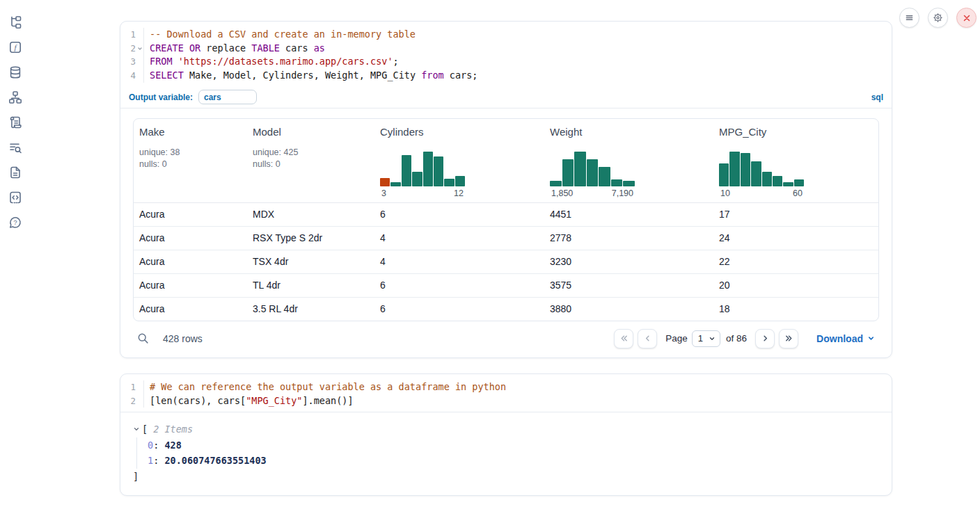 This screenshot has height=507, width=980. I want to click on table-cell: RSX Type S 2dr, so click(310, 238).